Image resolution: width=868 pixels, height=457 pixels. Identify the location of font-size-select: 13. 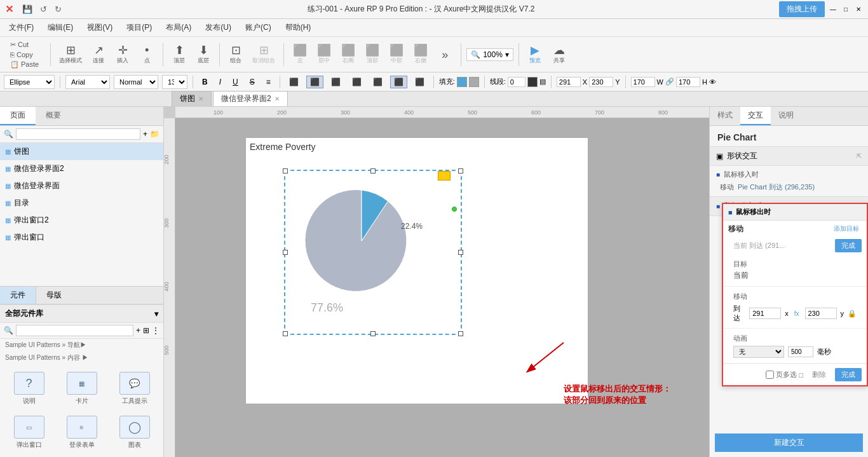
(175, 82).